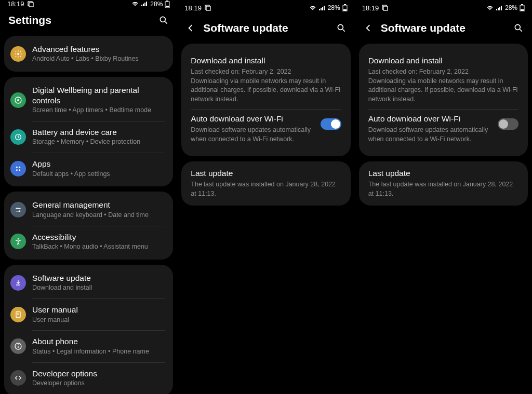 Image resolution: width=532 pixels, height=394 pixels. I want to click on row-title: Digital Wellbeing and parental controls, so click(99, 96).